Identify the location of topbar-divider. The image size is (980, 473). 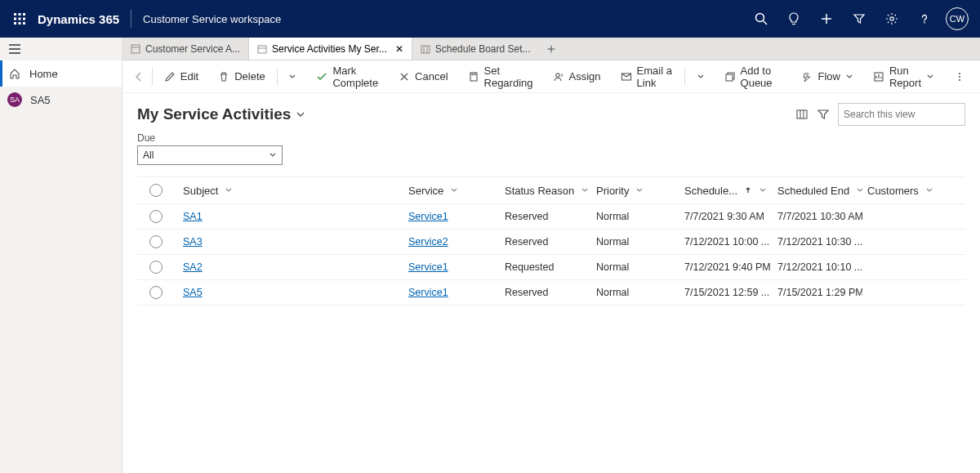
(131, 19).